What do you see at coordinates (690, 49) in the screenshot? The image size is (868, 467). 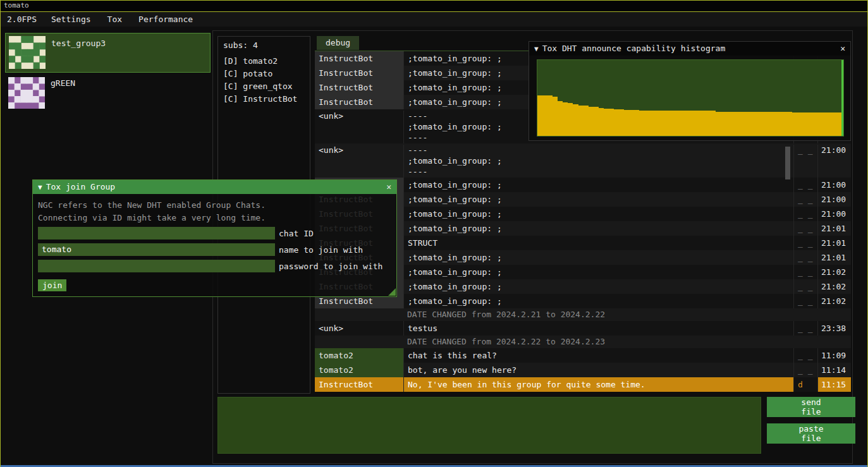 I see `histogram-window-titlebar: ▼Tox DHT announce capability histogram ✕` at bounding box center [690, 49].